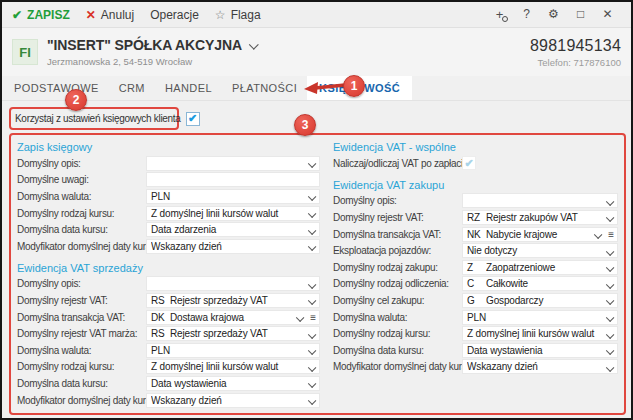 The height and width of the screenshot is (420, 633). Describe the element at coordinates (526, 14) in the screenshot. I see `help-icon: ?` at that location.